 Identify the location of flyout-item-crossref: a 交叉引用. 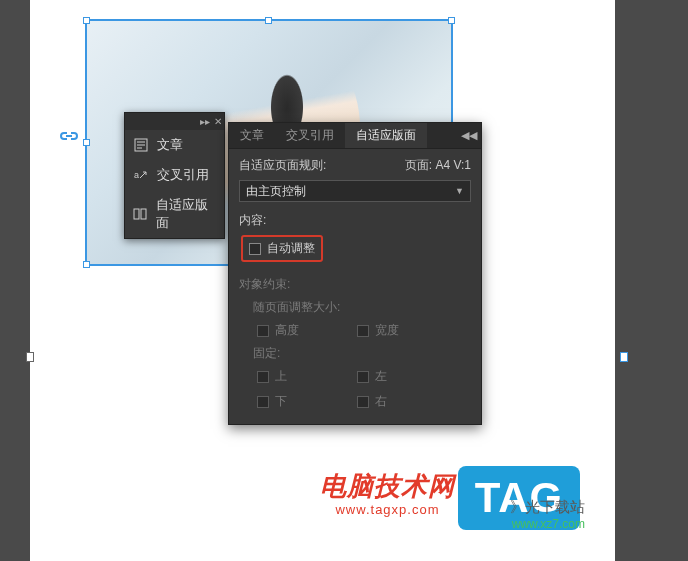
(174, 175).